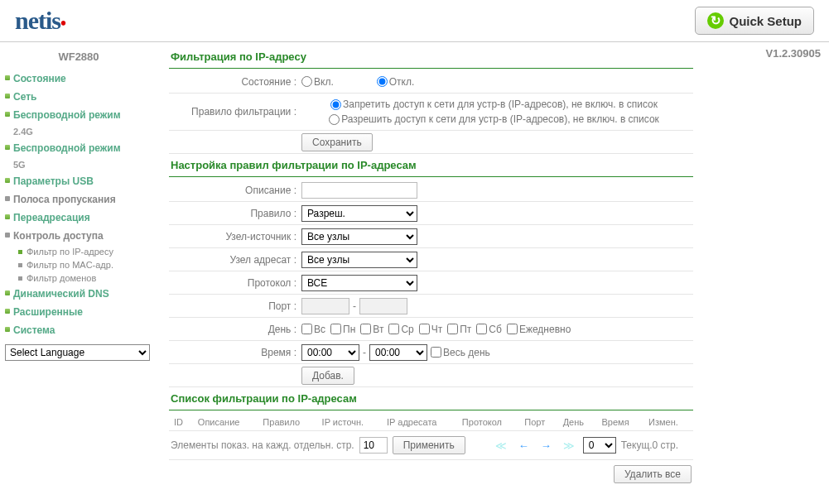  I want to click on col-time: Время, so click(621, 422).